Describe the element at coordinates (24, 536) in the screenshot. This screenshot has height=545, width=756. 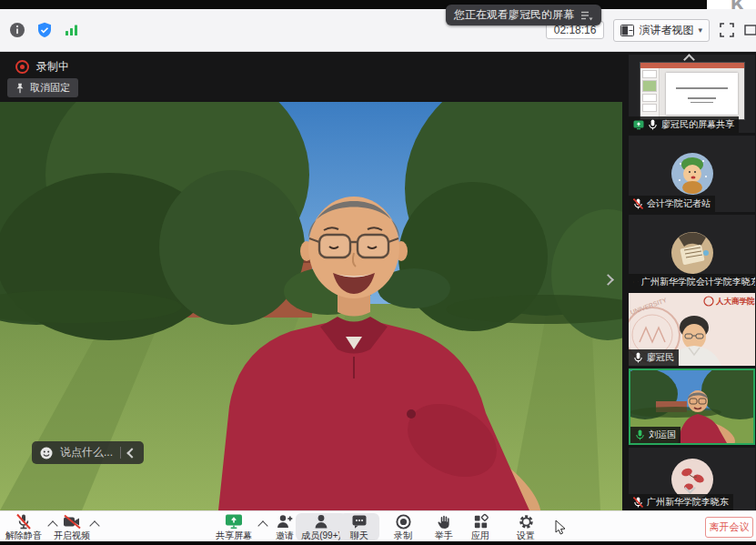
I see `unmute-label: 解除静音` at that location.